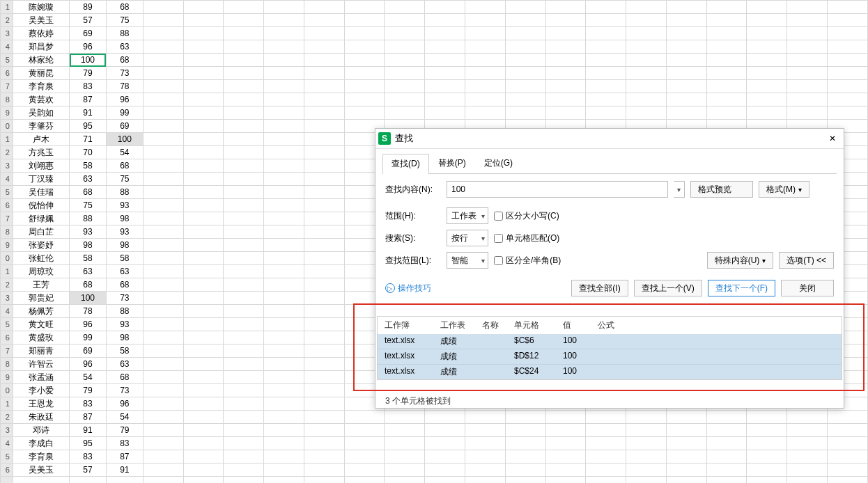 The image size is (868, 483). I want to click on row-number: 3, so click(7, 166).